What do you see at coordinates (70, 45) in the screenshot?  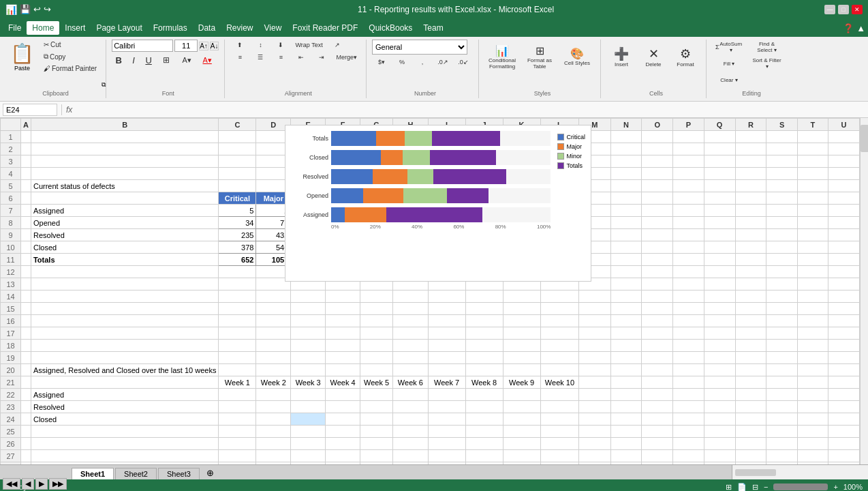 I see `cut-button: ✂ Cut` at bounding box center [70, 45].